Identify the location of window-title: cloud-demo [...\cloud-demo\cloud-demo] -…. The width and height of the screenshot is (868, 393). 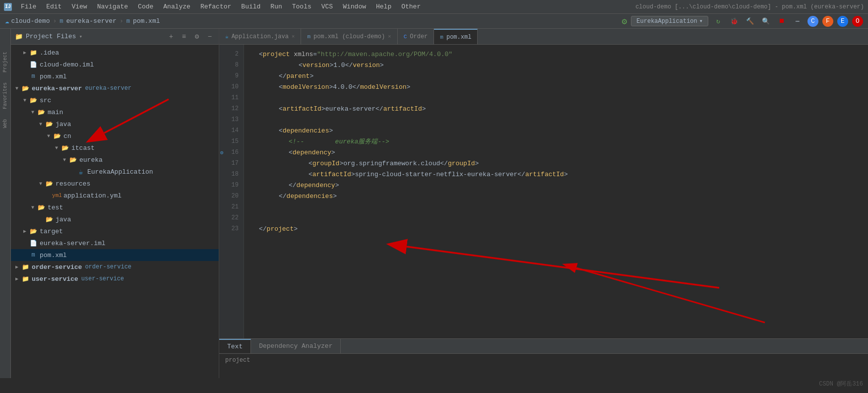
(750, 7).